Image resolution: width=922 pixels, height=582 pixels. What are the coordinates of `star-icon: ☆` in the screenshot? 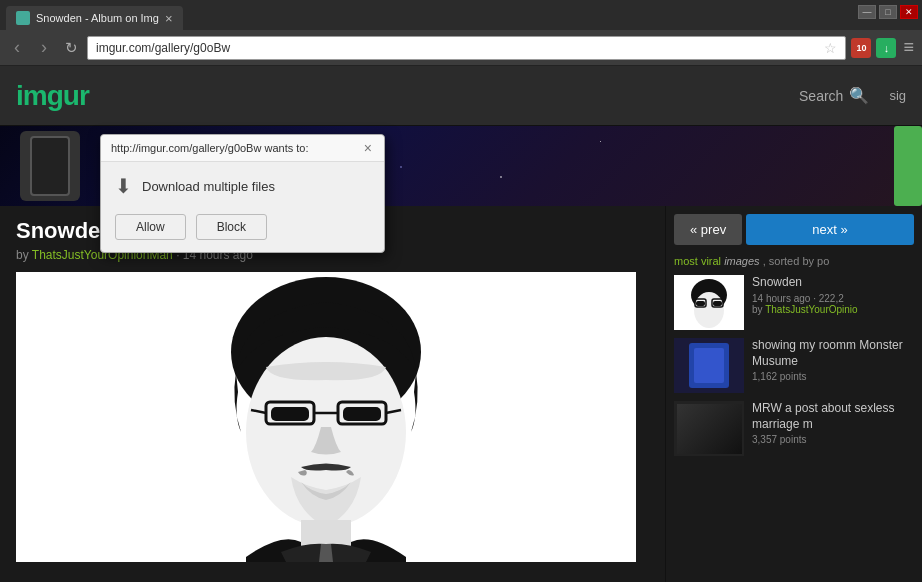 It's located at (830, 48).